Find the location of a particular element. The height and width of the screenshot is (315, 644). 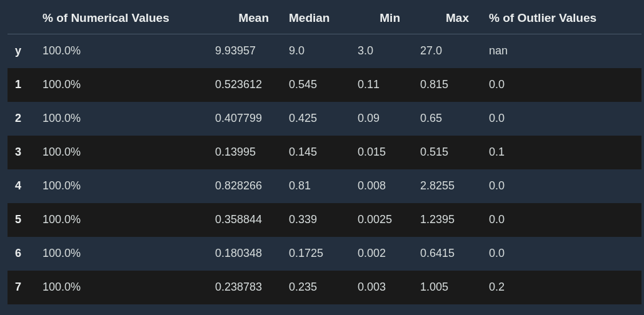

cell-min: 0.0025 is located at coordinates (381, 220).